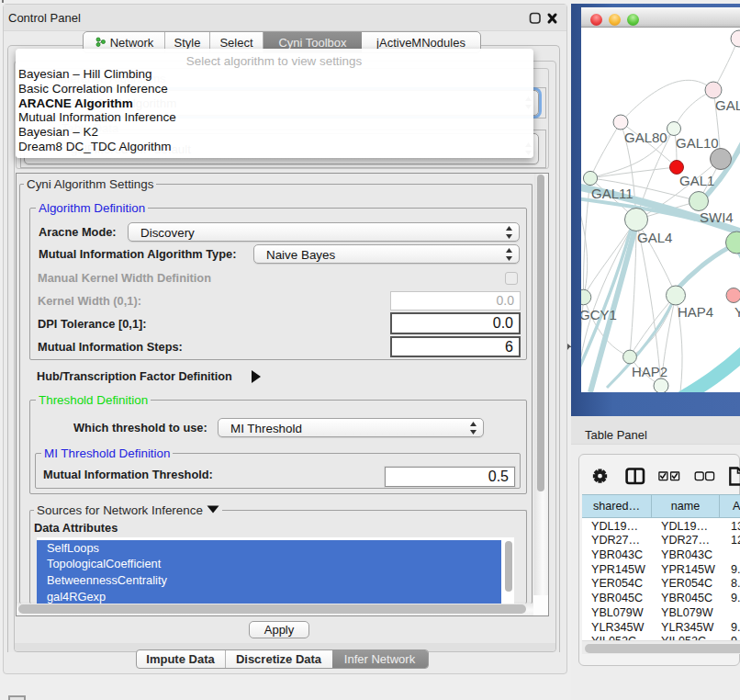 This screenshot has height=700, width=740. What do you see at coordinates (737, 312) in the screenshot?
I see `svg-text: Y` at bounding box center [737, 312].